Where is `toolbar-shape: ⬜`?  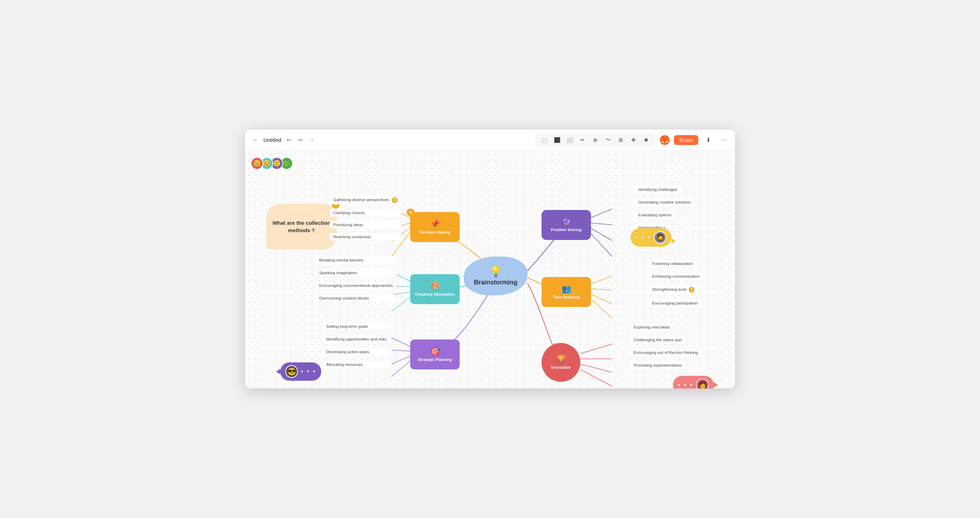
toolbar-shape: ⬜ is located at coordinates (570, 140).